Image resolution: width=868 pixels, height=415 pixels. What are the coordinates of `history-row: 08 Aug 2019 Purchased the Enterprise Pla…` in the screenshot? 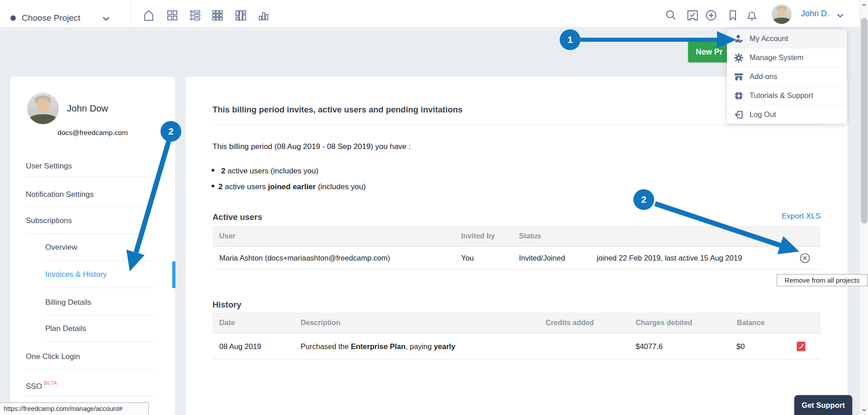 It's located at (516, 346).